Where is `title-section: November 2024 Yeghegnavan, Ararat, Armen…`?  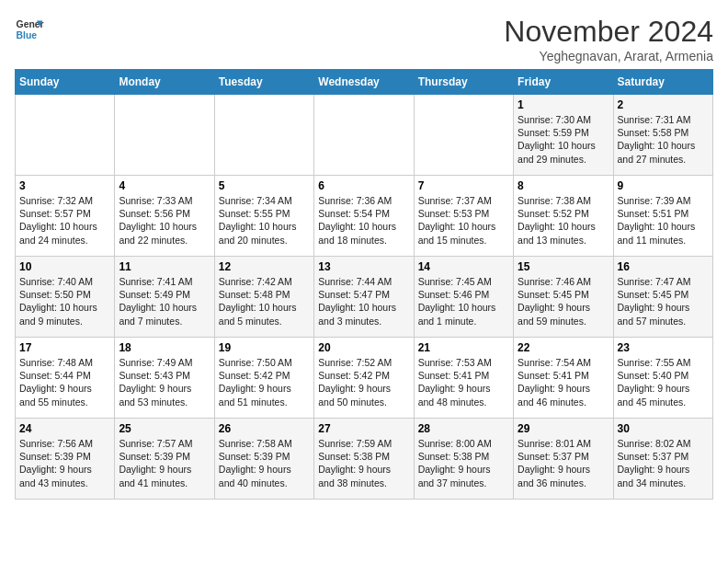 title-section: November 2024 Yeghegnavan, Ararat, Armen… is located at coordinates (609, 39).